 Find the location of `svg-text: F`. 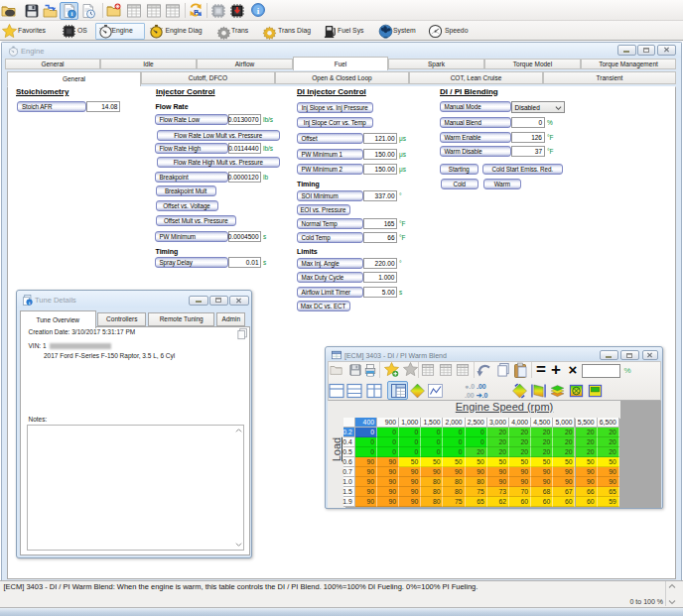

svg-text: F is located at coordinates (197, 12).